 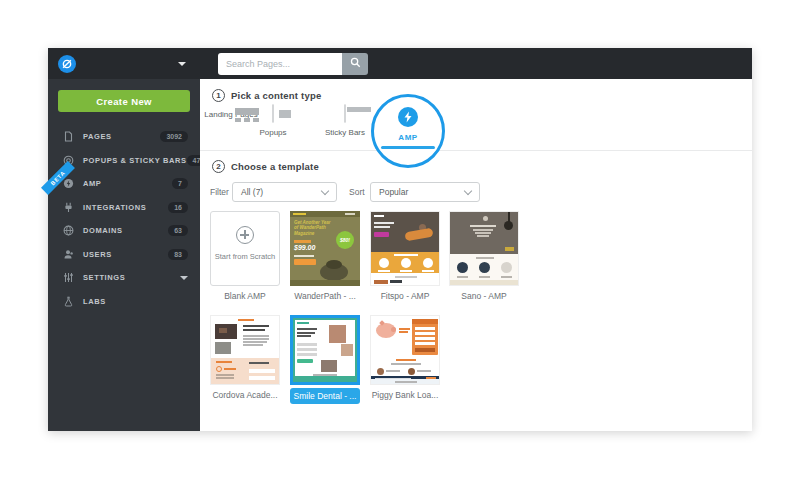 What do you see at coordinates (273, 114) in the screenshot?
I see `popups-type-icon` at bounding box center [273, 114].